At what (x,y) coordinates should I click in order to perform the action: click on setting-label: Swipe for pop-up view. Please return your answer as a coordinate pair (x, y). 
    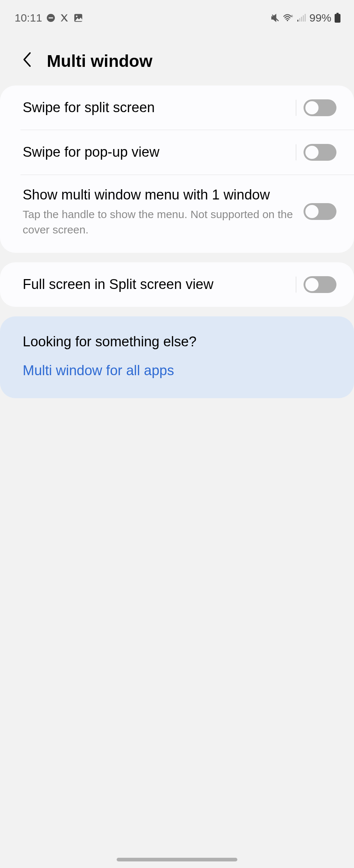
    Looking at the image, I should click on (159, 152).